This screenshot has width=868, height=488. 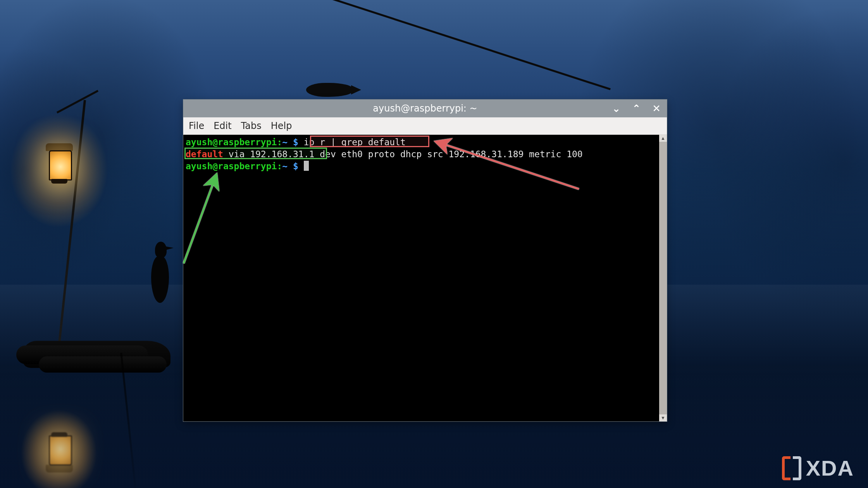 What do you see at coordinates (355, 142) in the screenshot?
I see `typed-command: ip r | grep default` at bounding box center [355, 142].